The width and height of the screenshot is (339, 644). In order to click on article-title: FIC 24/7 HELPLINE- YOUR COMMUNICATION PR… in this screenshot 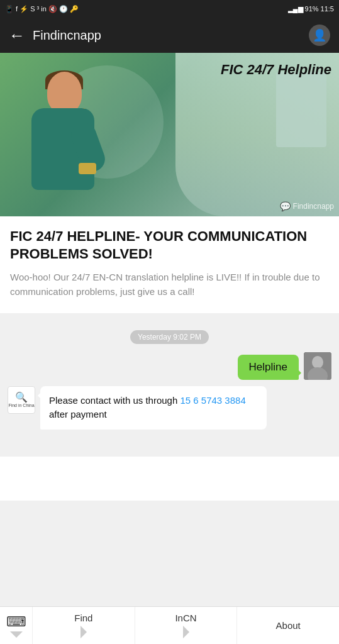, I will do `click(170, 245)`.